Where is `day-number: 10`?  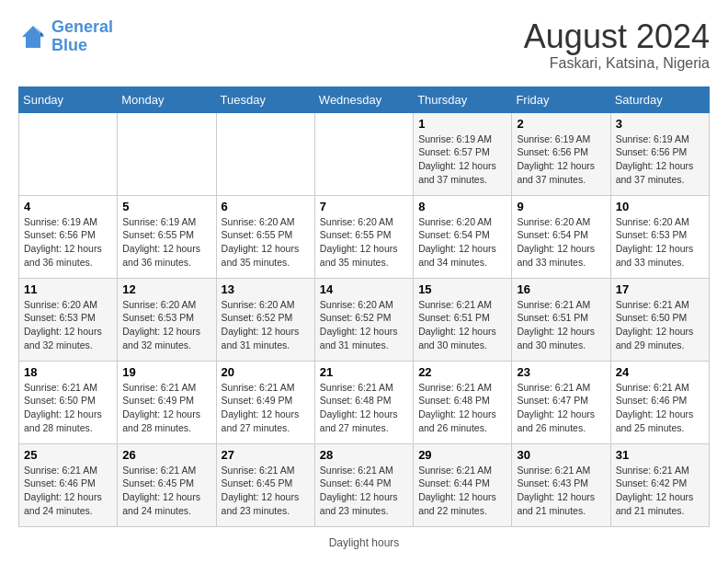 day-number: 10 is located at coordinates (660, 206).